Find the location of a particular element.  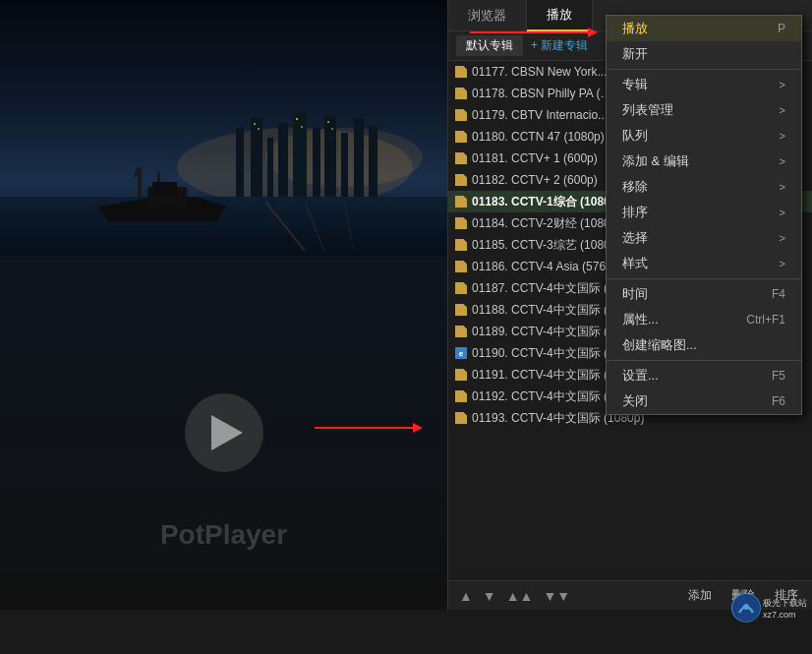

file-type-icon: e is located at coordinates (461, 353).